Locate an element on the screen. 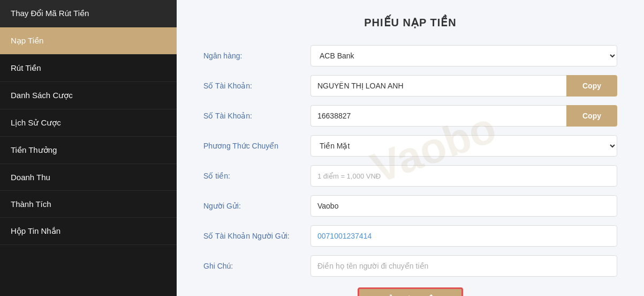 This screenshot has height=296, width=644. ten-tai-khoan-copy-button: Copy is located at coordinates (592, 86).